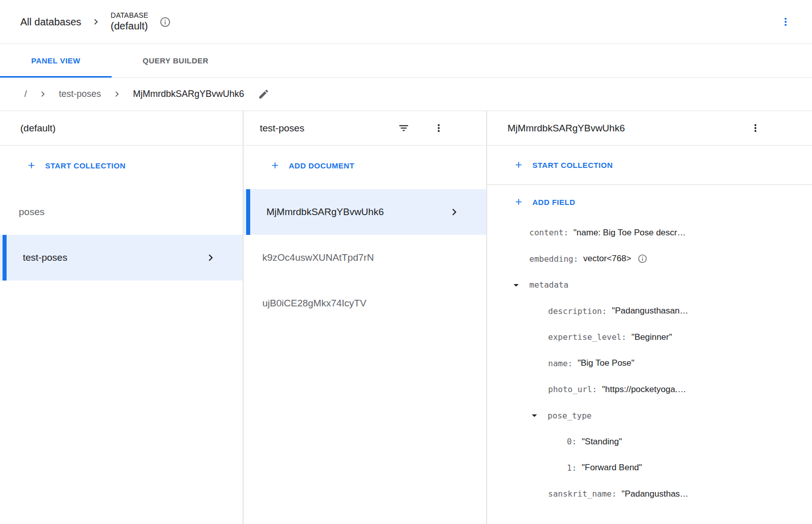 The image size is (812, 524). I want to click on database-selector: DATABASE (default), so click(129, 21).